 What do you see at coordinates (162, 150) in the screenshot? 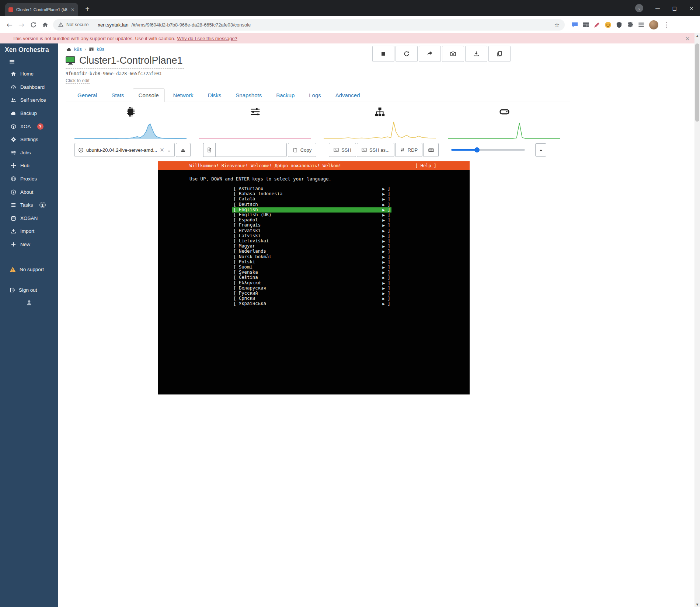
I see `clear-iso-icon: ×` at bounding box center [162, 150].